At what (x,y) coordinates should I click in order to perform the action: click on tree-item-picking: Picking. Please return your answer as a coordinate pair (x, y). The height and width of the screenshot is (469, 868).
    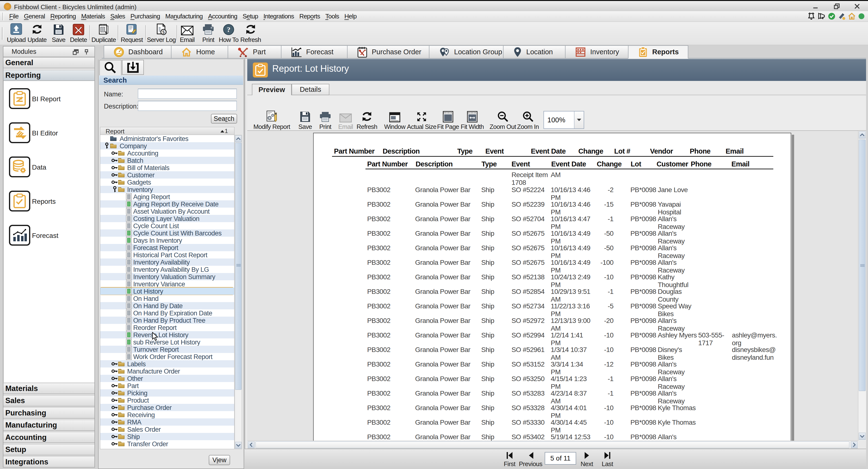
    Looking at the image, I should click on (167, 393).